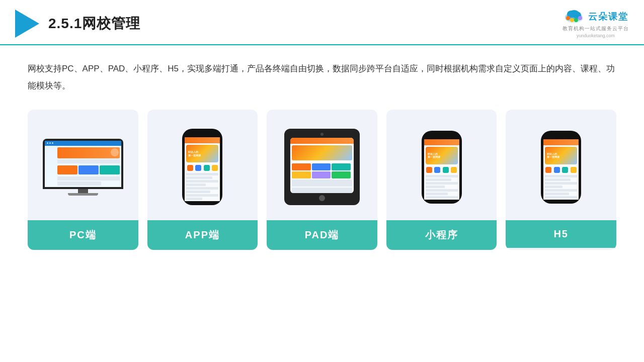 The height and width of the screenshot is (362, 644). What do you see at coordinates (83, 164) in the screenshot?
I see `pc-screen-outer` at bounding box center [83, 164].